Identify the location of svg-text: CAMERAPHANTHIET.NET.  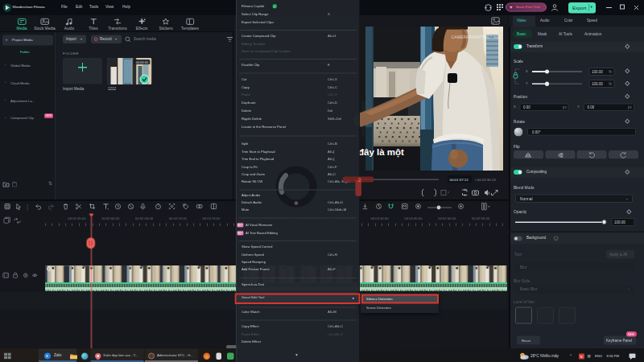
(477, 37).